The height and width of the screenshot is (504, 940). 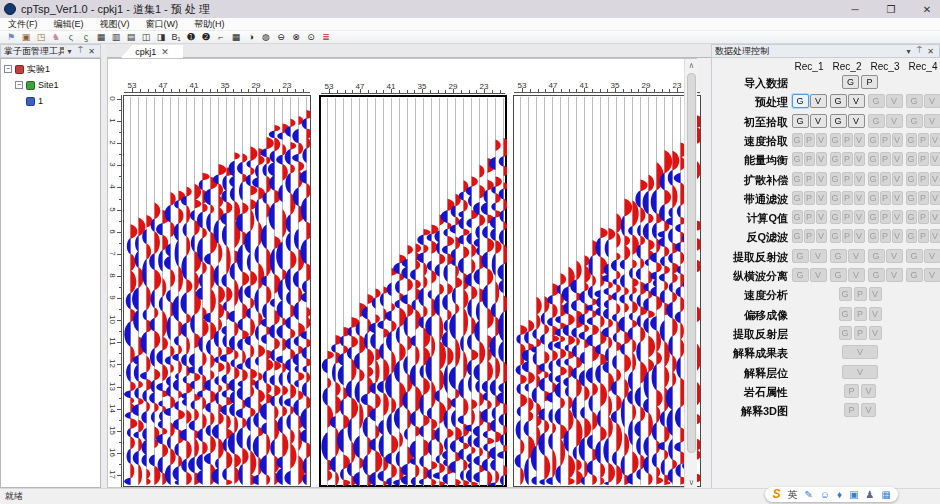 I want to click on b1-icon: B₁, so click(x=176, y=37).